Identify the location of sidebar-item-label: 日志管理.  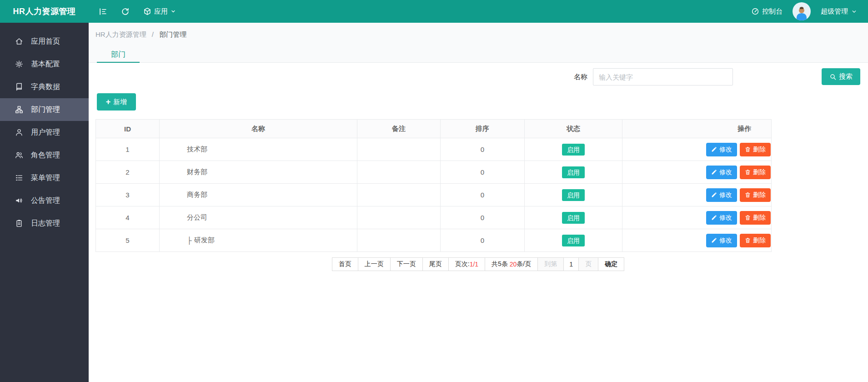
(45, 224).